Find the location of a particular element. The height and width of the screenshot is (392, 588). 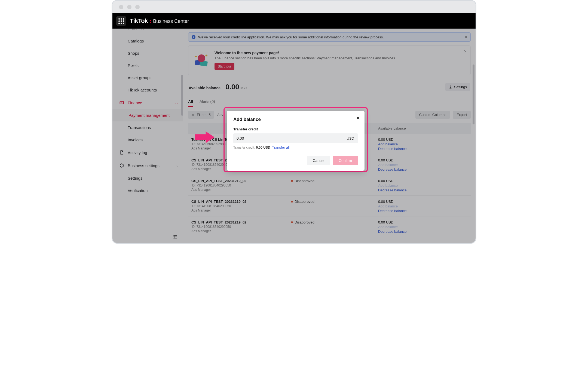

app-bar: TikTok: Business Center is located at coordinates (294, 21).